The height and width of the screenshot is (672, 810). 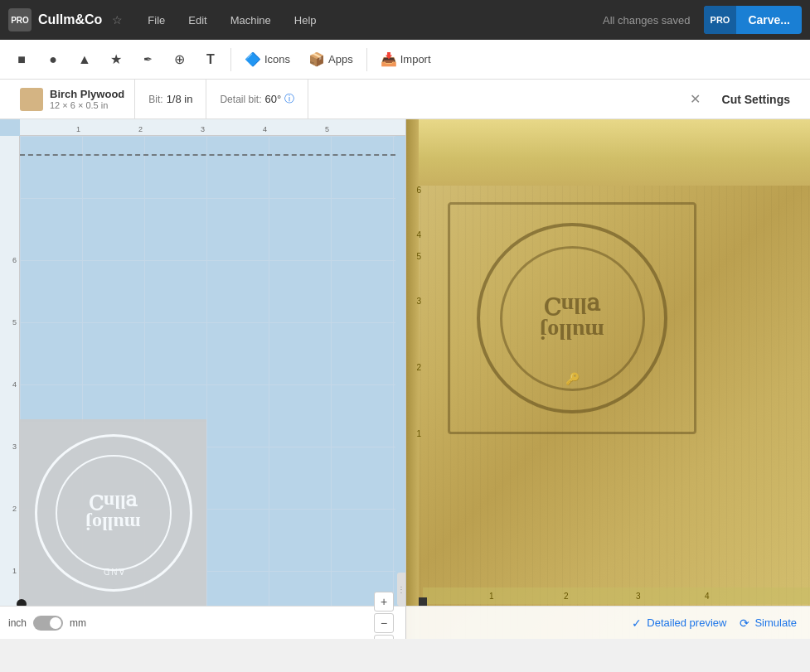 What do you see at coordinates (419, 434) in the screenshot?
I see `3d-ruler-v-1: 1` at bounding box center [419, 434].